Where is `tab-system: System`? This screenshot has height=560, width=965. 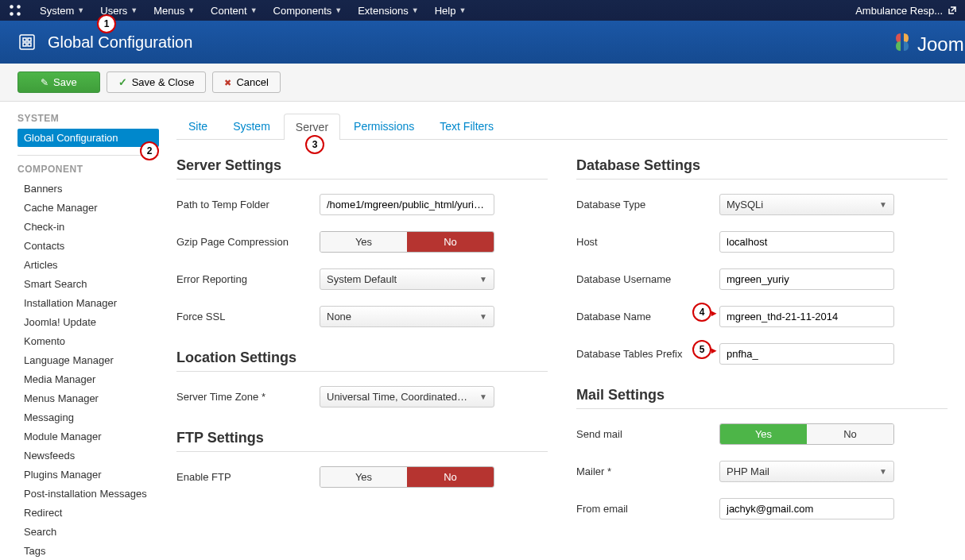
tab-system: System is located at coordinates (251, 126).